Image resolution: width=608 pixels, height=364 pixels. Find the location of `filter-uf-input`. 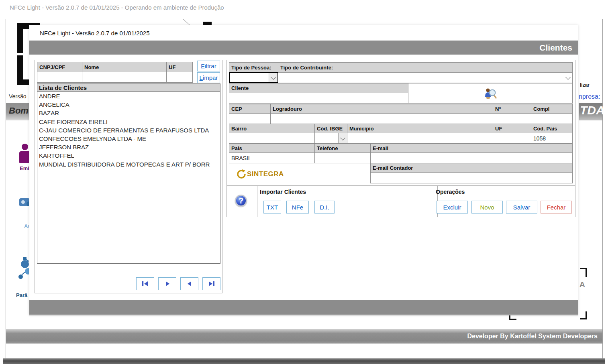

filter-uf-input is located at coordinates (180, 77).